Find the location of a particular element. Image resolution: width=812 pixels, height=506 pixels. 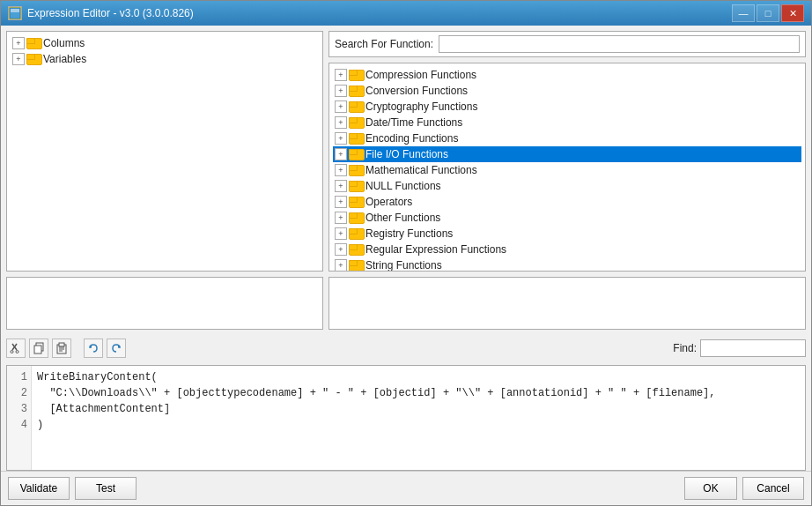

search-input is located at coordinates (619, 44).